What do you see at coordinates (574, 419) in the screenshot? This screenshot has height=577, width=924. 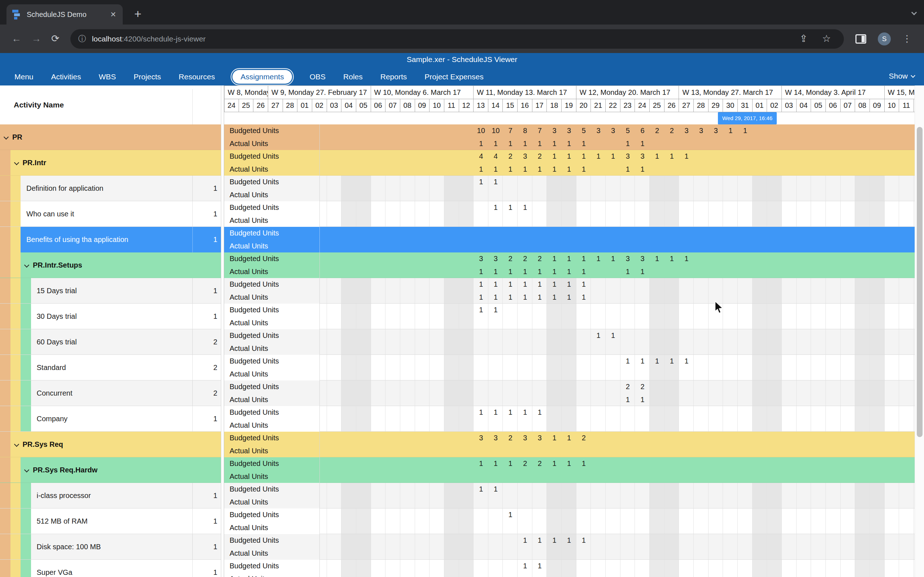 I see `grid-row-company: Budgeted Units11111Actual Units` at bounding box center [574, 419].